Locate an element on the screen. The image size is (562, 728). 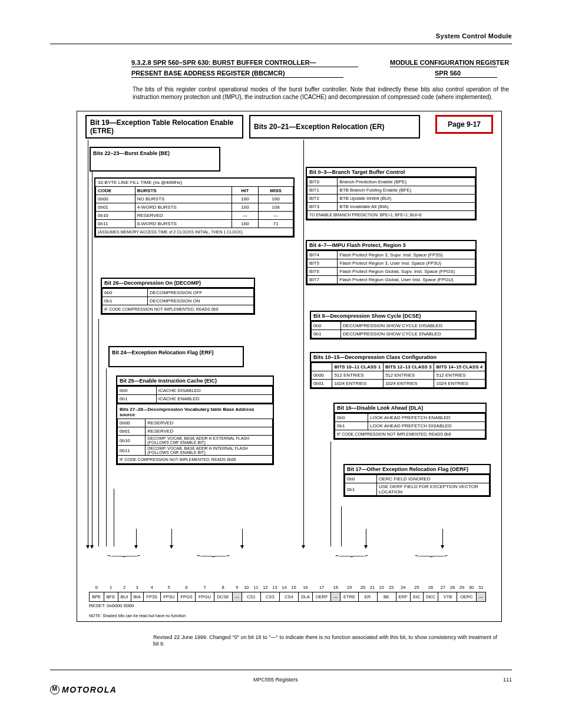
td: 0b0 is located at coordinates (326, 326).